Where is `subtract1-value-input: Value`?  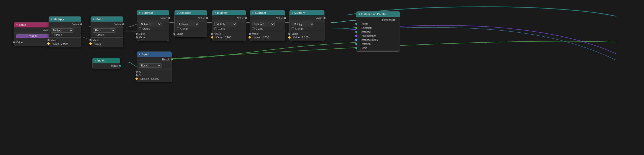
subtract1-value-input: Value is located at coordinates (153, 34).